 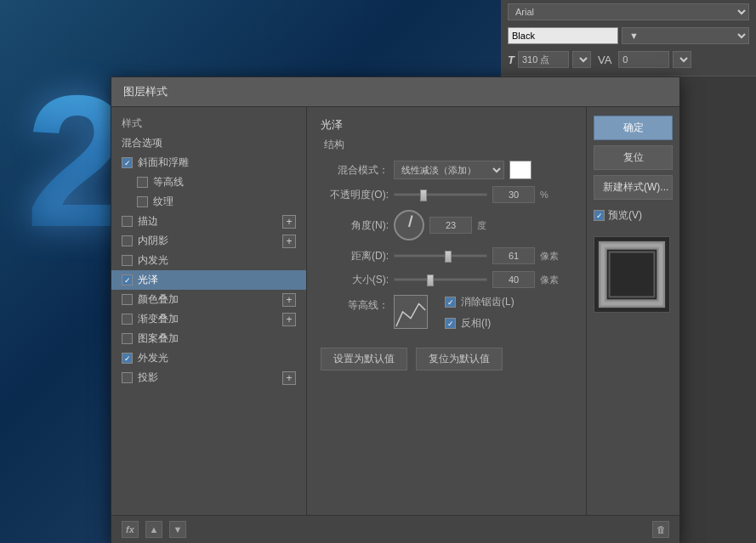 I want to click on color-overlay-plus-btn: +, so click(x=289, y=300).